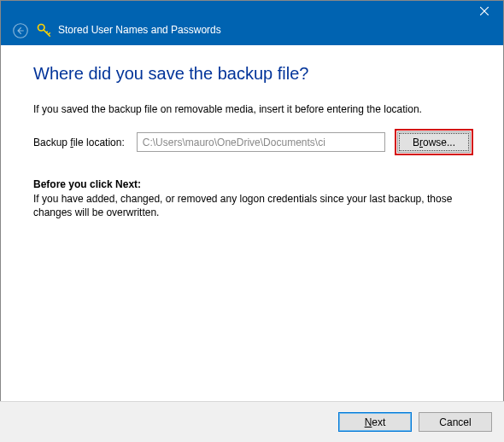  What do you see at coordinates (375, 422) in the screenshot?
I see `next-button: Next` at bounding box center [375, 422].